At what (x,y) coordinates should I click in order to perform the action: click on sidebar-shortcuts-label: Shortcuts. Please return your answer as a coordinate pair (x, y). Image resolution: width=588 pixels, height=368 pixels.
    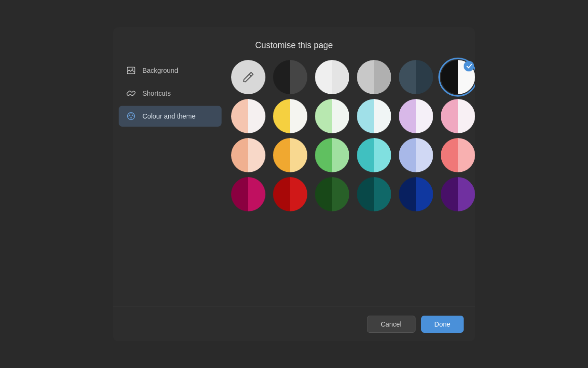
    Looking at the image, I should click on (156, 93).